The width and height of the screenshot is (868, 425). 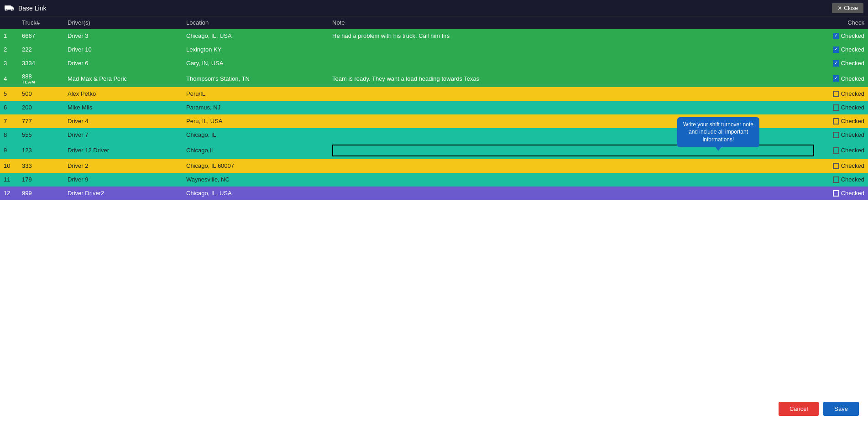 I want to click on row-driver: Driver 12 Driver, so click(x=123, y=150).